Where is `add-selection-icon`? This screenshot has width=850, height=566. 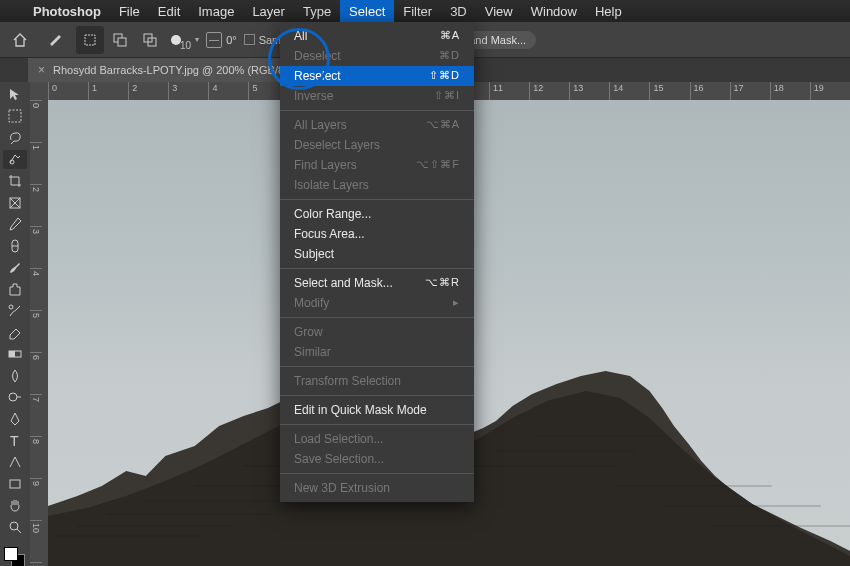 add-selection-icon is located at coordinates (120, 40).